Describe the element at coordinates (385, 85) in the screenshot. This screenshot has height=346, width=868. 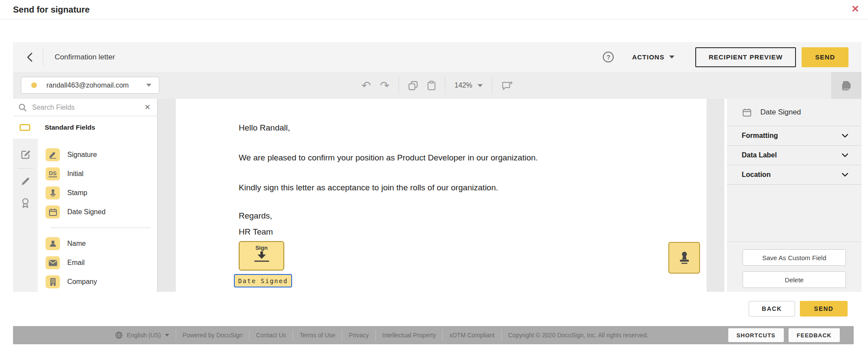
I see `redo-icon: ↷` at that location.